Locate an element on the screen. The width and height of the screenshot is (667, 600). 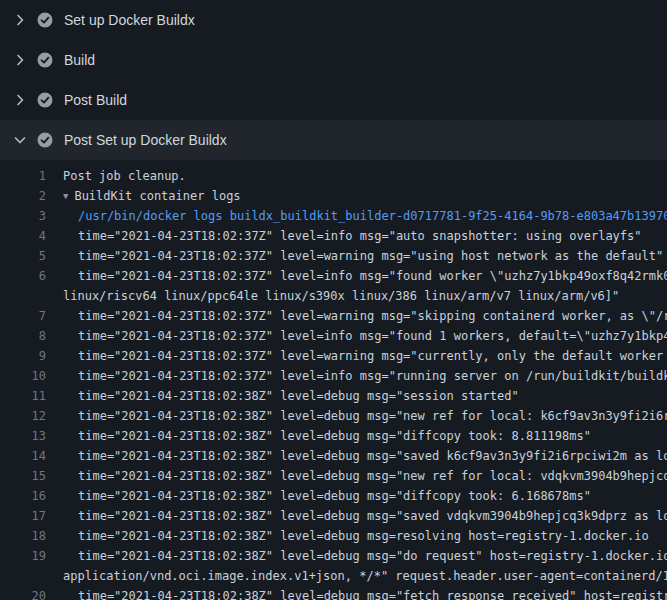
log-line: 15time="2021-04-23T18:02:38Z" level=debu… is located at coordinates (334, 476).